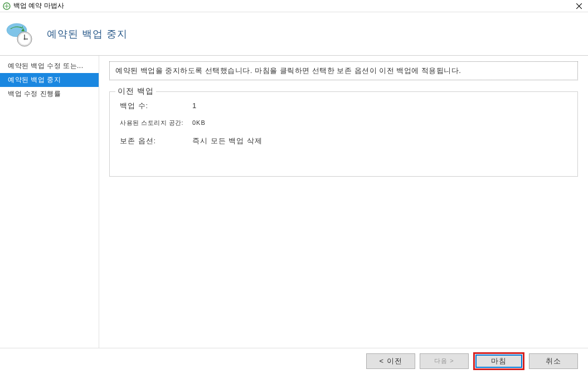 Image resolution: width=588 pixels, height=374 pixels. I want to click on page-title: 예약된 백업 중지, so click(87, 34).